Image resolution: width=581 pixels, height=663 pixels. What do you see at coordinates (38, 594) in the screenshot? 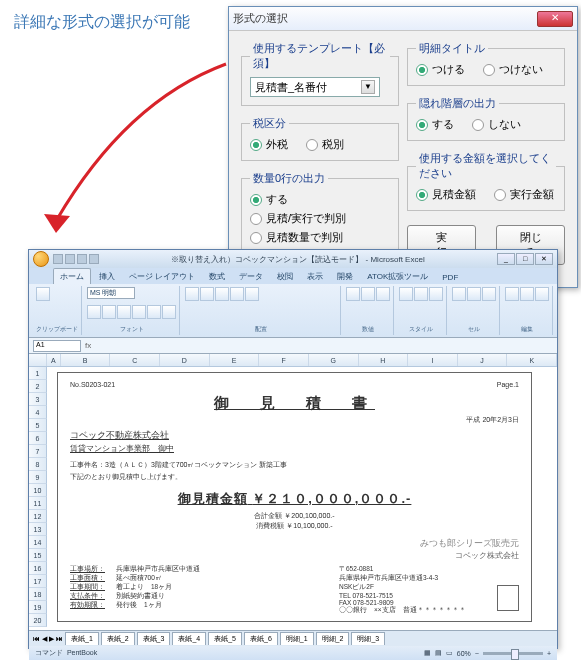
I see `row-18: 18` at bounding box center [38, 594].